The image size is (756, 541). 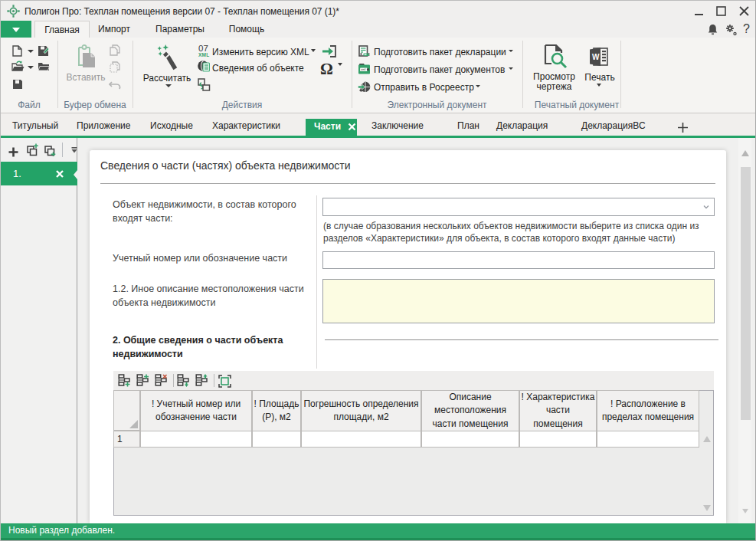 What do you see at coordinates (596, 57) in the screenshot?
I see `svg-text: W` at bounding box center [596, 57].